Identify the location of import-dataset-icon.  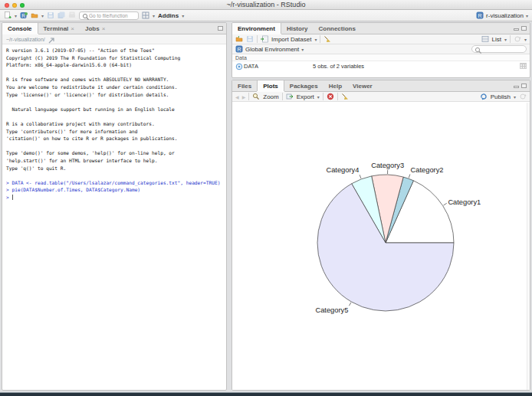
(264, 39).